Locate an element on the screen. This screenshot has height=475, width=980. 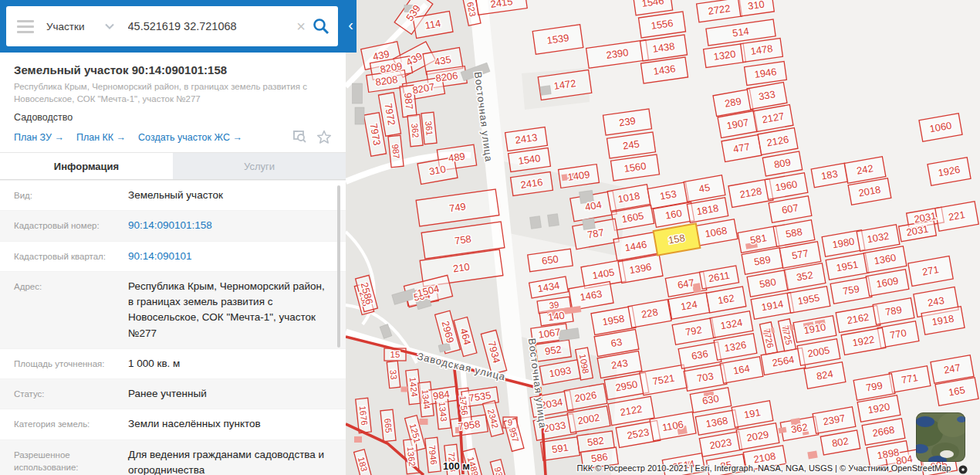
parcel-number-label: 514 is located at coordinates (741, 32).